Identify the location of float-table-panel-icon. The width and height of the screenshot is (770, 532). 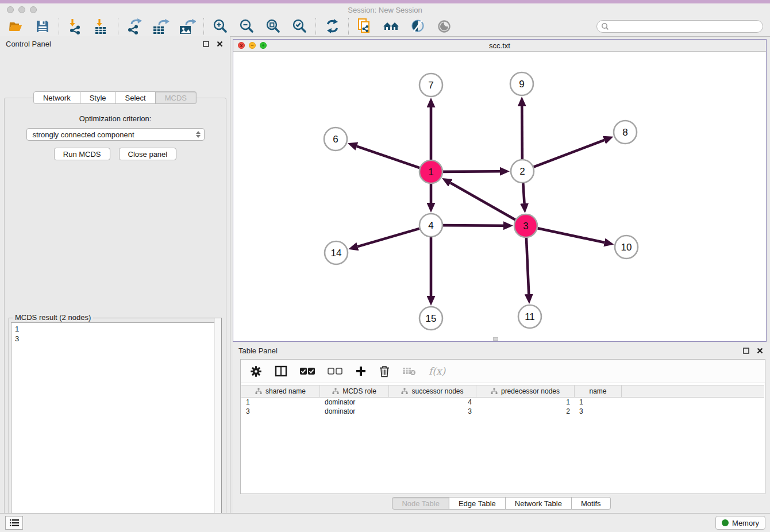
(746, 350).